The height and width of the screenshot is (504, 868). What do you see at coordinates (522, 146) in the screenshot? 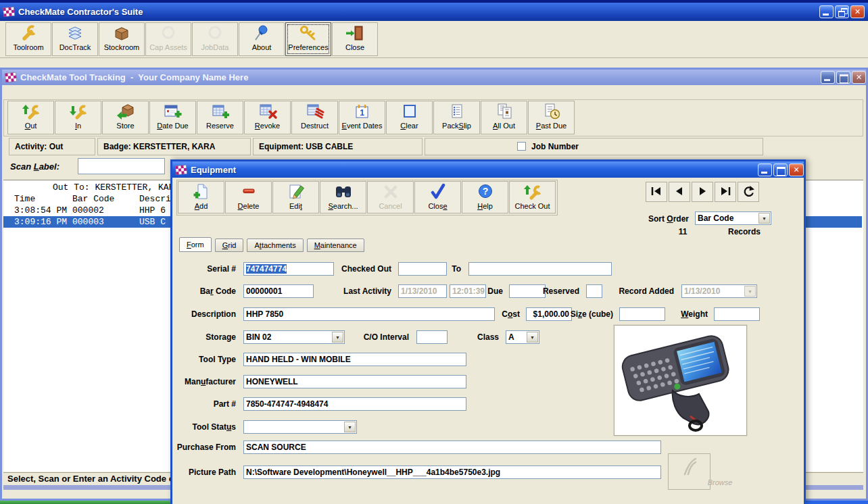
I see `job-number-checkbox` at bounding box center [522, 146].